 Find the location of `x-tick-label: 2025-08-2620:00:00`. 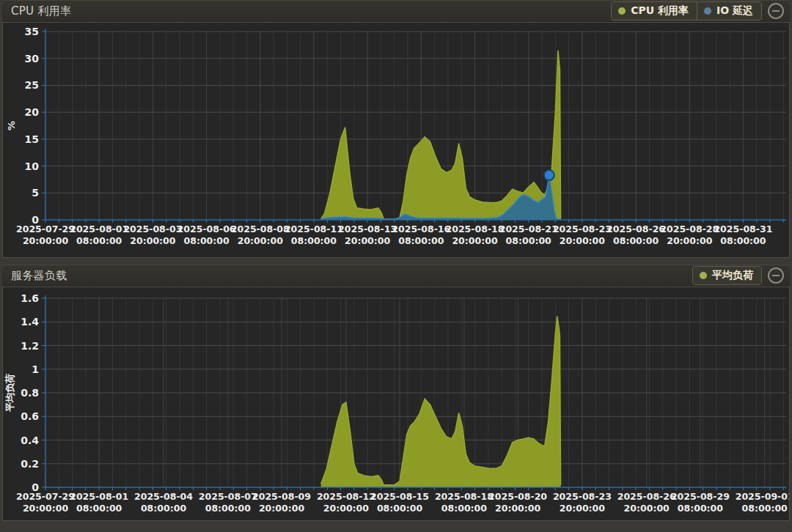

x-tick-label: 2025-08-2620:00:00 is located at coordinates (647, 503).